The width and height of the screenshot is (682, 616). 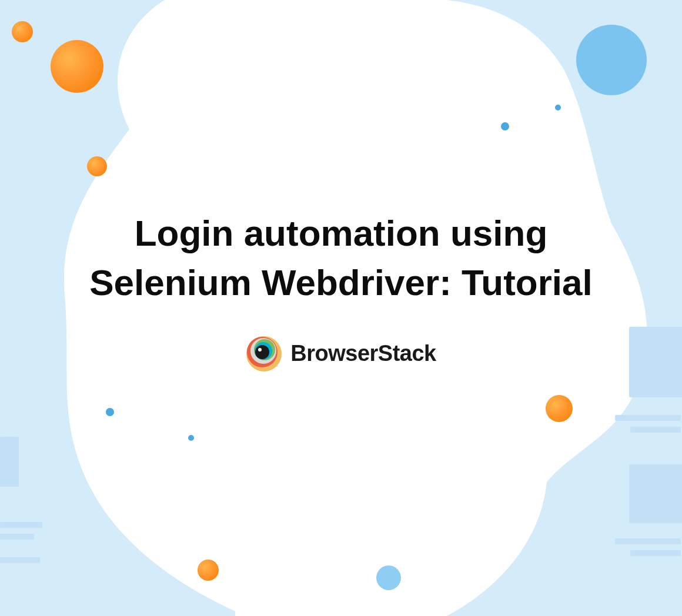 What do you see at coordinates (264, 354) in the screenshot?
I see `browserstack-logo-icon` at bounding box center [264, 354].